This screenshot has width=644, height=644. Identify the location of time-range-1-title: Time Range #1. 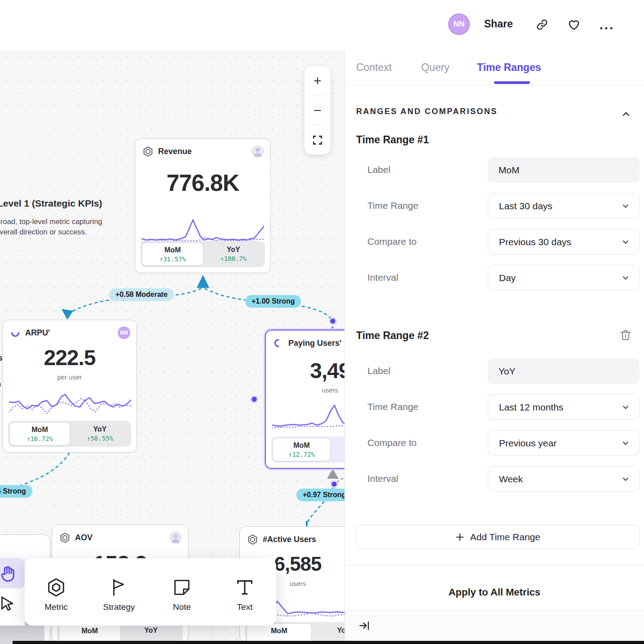
(393, 140).